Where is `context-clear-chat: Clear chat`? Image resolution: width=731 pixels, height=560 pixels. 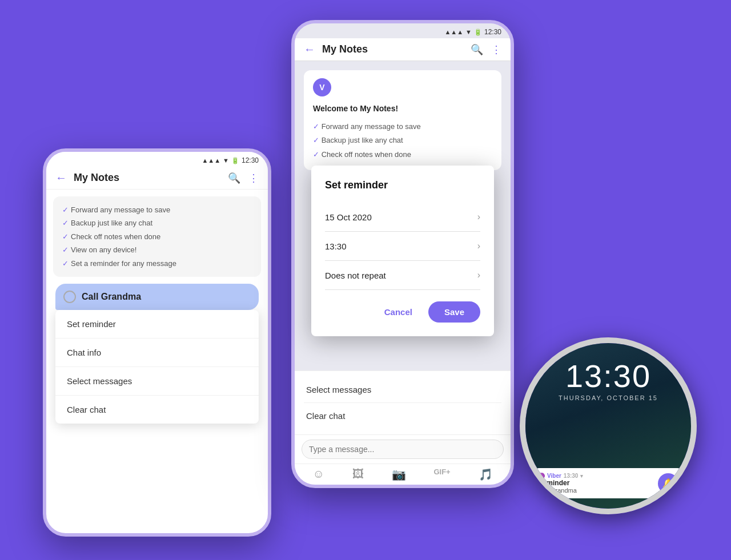 context-clear-chat: Clear chat is located at coordinates (157, 410).